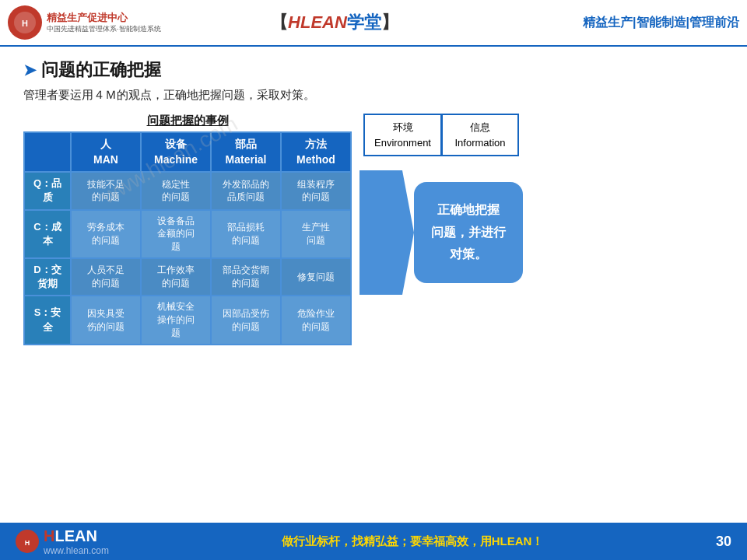 Image resolution: width=747 pixels, height=560 pixels. Describe the element at coordinates (441, 233) in the screenshot. I see `arrow-result-row: 正确地把握问题，并进行对策。` at that location.